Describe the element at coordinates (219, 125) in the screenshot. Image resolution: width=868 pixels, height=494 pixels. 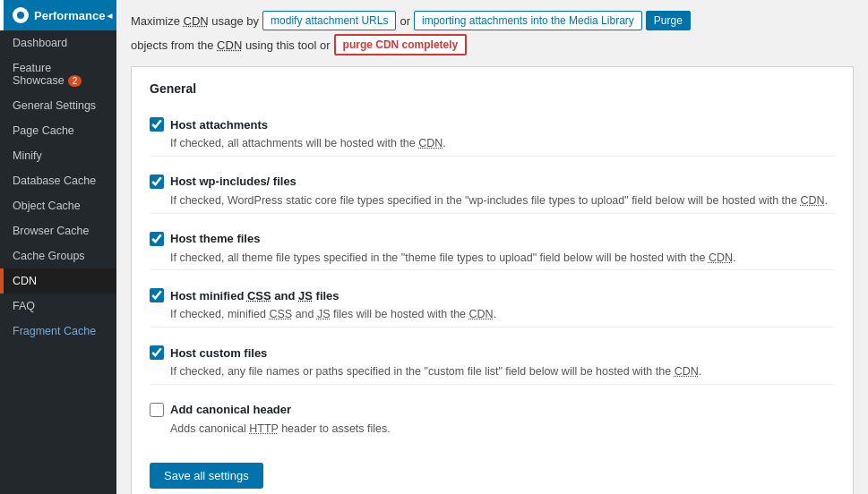
I see `label-text-host-attachments: Host attachments` at that location.